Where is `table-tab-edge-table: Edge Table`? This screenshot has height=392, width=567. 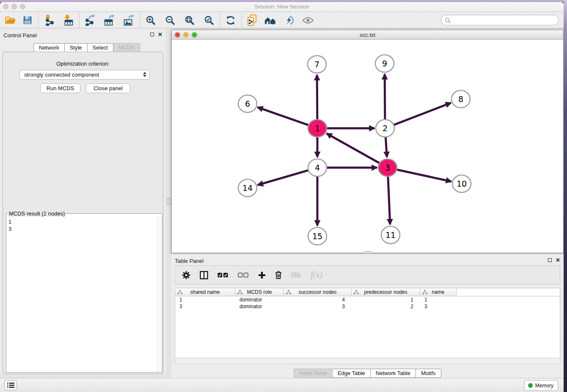
table-tab-edge-table: Edge Table is located at coordinates (352, 373).